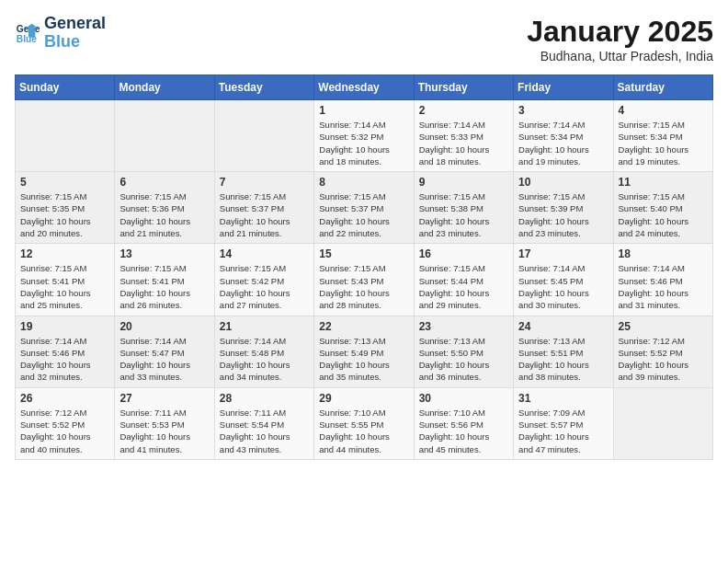 The image size is (728, 563). Describe the element at coordinates (663, 136) in the screenshot. I see `calendar-cell: 4Sunrise: 7:15 AMSunset: 5:34 PMDaylight…` at that location.